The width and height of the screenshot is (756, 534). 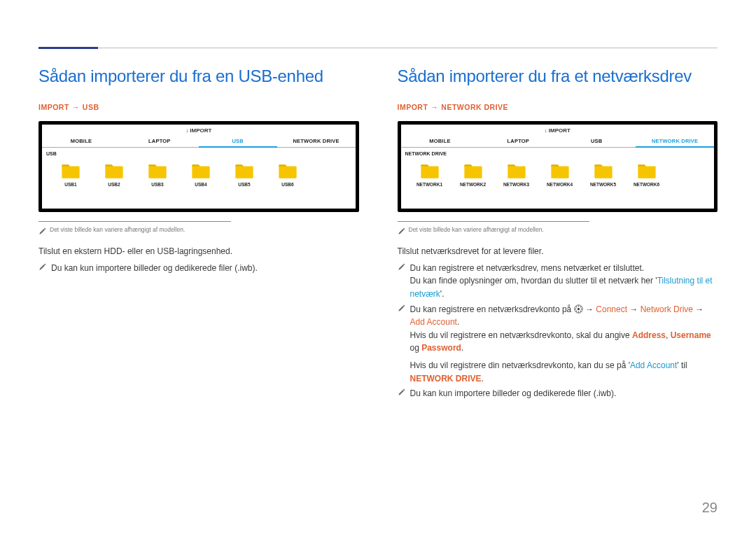 What do you see at coordinates (430, 185) in the screenshot?
I see `folder-label: NETWORK1` at bounding box center [430, 185].